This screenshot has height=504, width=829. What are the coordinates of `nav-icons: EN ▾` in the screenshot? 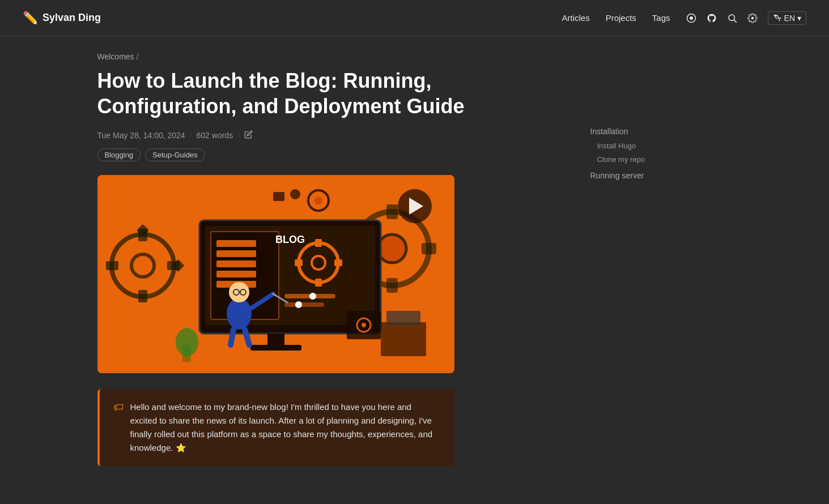 It's located at (746, 18).